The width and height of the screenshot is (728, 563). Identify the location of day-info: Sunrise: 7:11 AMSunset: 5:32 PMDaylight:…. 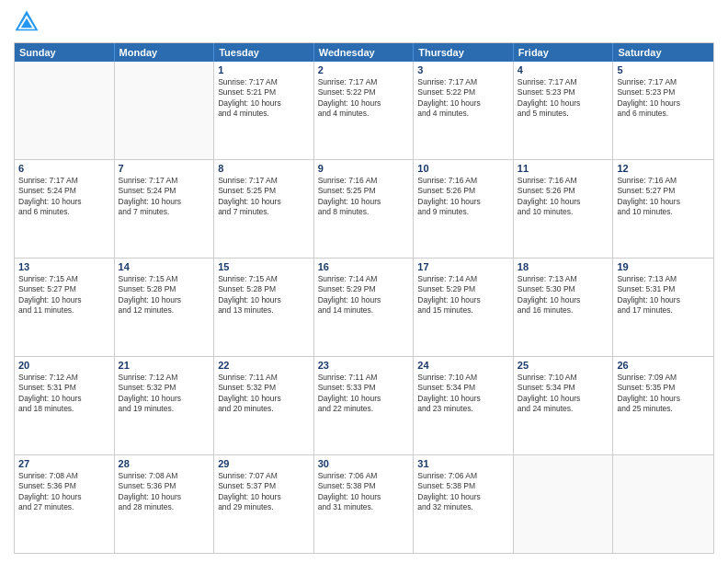
(264, 394).